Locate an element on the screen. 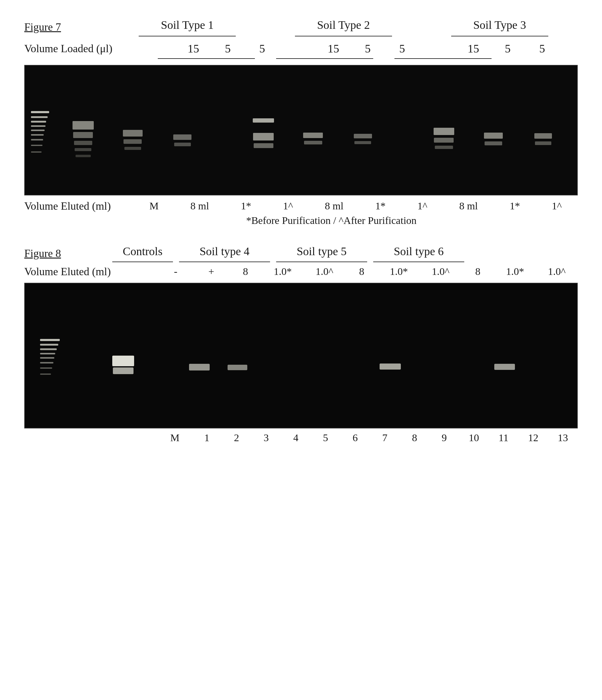 This screenshot has width=602, height=700. band-8ml-st2-top is located at coordinates (264, 120).